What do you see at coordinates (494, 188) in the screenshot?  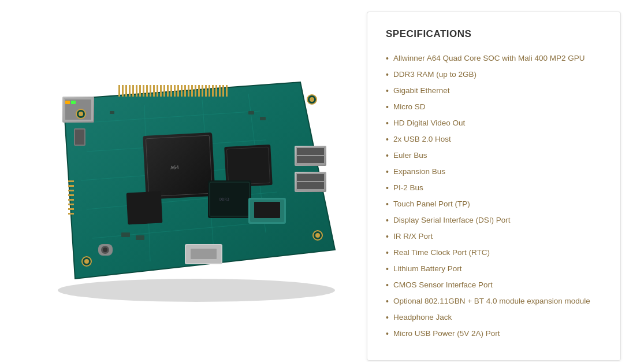 I see `specs-list-item: PI-2 Bus` at bounding box center [494, 188].